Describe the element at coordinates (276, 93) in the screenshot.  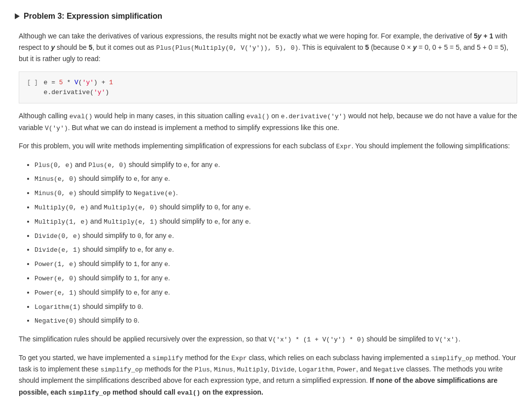
I see `code-line-2: e.derivative('y')` at that location.